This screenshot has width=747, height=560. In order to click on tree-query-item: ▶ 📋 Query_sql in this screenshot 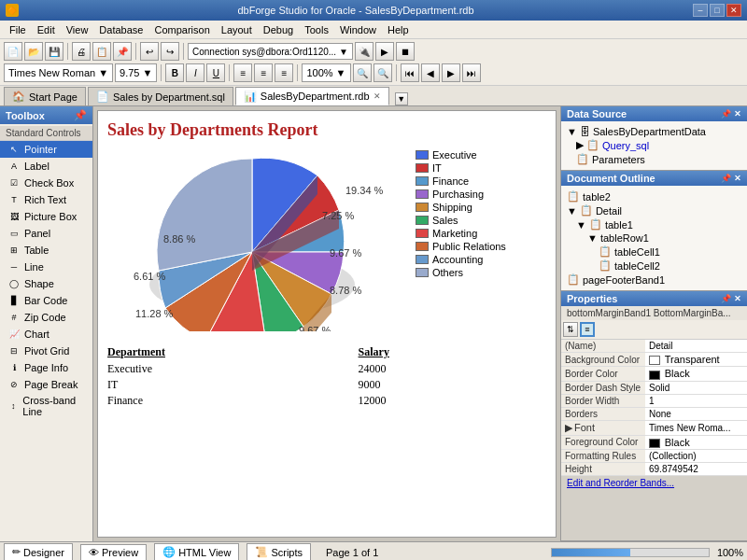, I will do `click(654, 146)`.